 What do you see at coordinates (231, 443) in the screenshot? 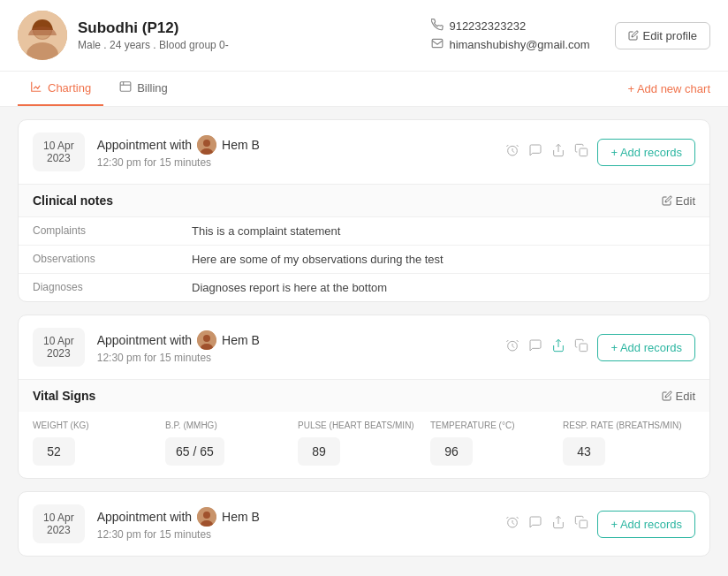
I see `vital-bp: B.P. (mmHg) 65 / 65` at bounding box center [231, 443].